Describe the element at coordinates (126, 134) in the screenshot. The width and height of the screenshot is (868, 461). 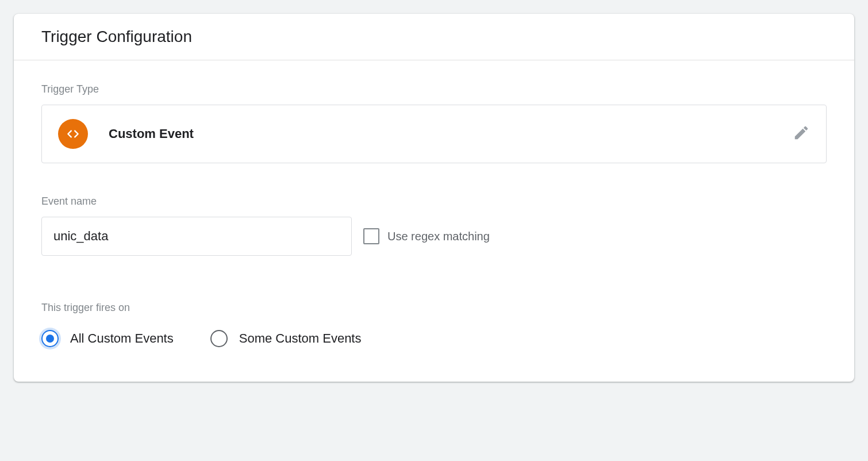
I see `trigger-type-left: Custom Event` at that location.